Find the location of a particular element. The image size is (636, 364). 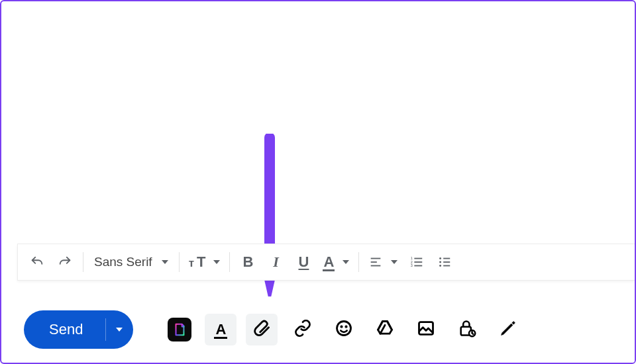

send-button-group: Send is located at coordinates (78, 330).